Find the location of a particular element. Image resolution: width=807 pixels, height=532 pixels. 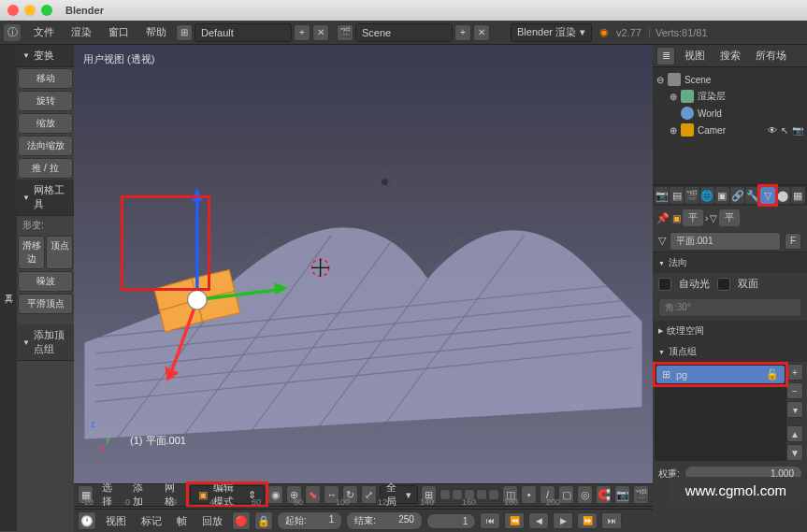

tool-tab-tools: 工具 is located at coordinates (9, 288).